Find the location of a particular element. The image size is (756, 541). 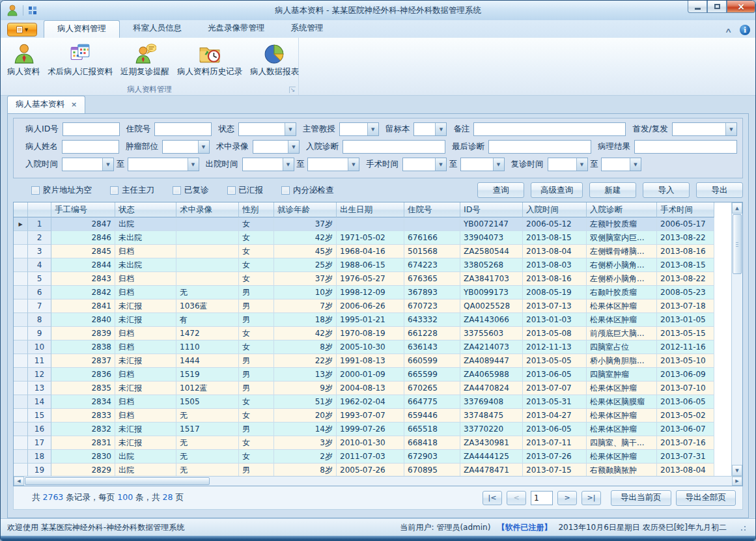

table-row: 122836归档1519男13岁2000-01-09665599ZA406598… is located at coordinates (372, 375).